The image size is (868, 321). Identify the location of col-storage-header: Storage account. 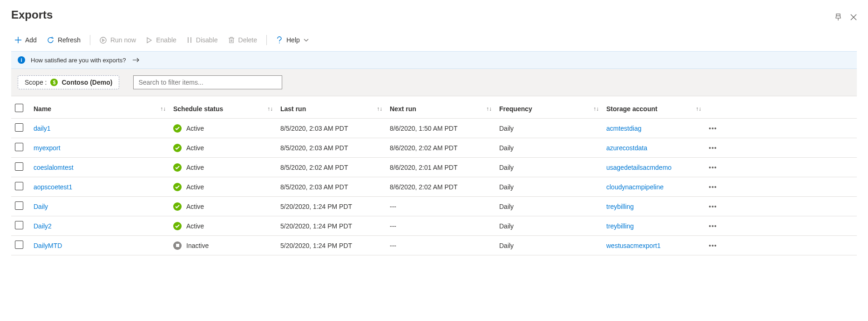
(632, 109).